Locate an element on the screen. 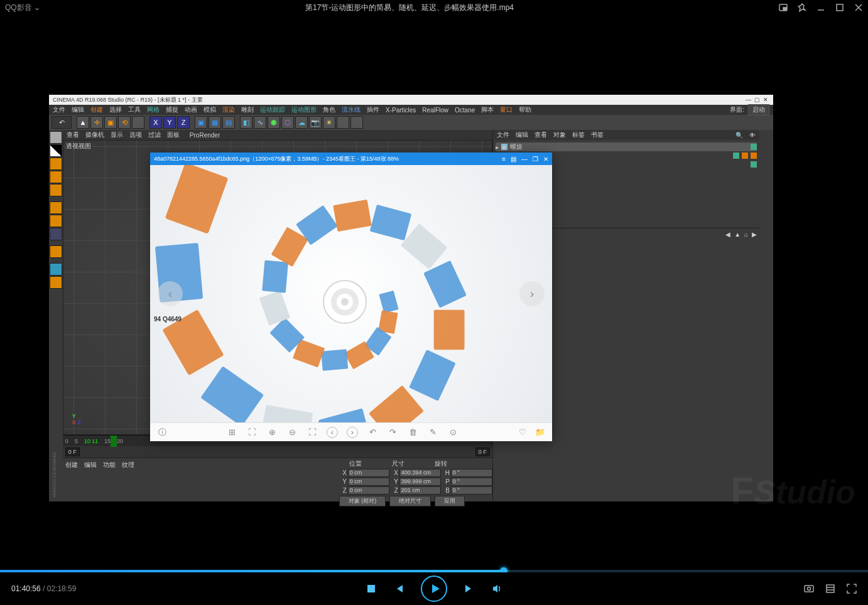 This screenshot has height=605, width=868. axis-mode is located at coordinates (56, 190).